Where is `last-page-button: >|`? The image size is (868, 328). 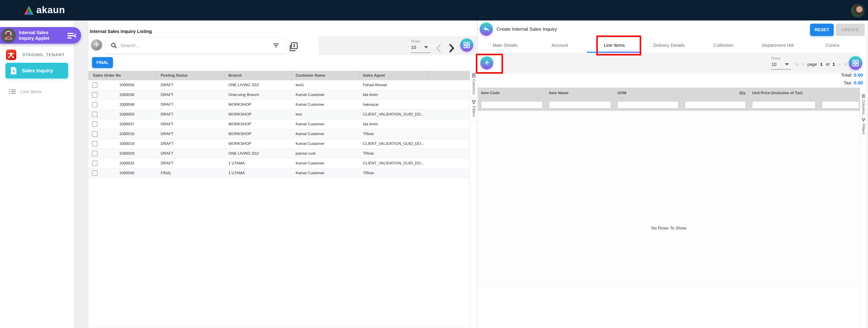
last-page-button: >| is located at coordinates (845, 64).